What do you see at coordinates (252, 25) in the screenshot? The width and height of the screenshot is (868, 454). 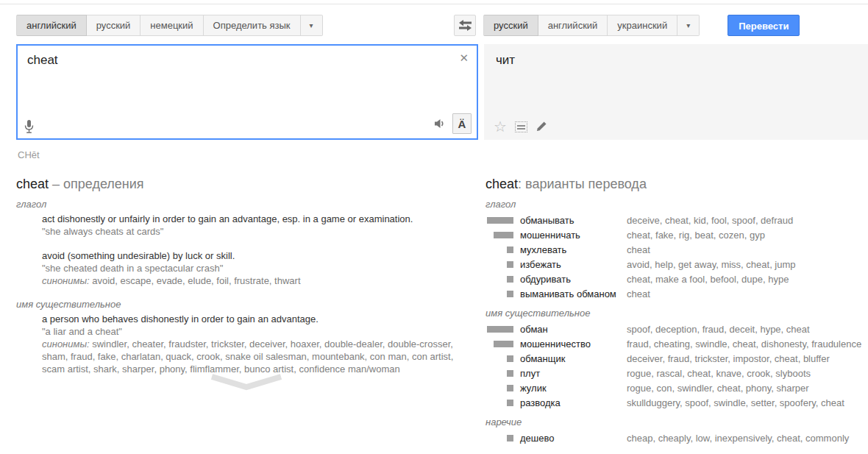 I see `tab-source-detect: Определить язык` at bounding box center [252, 25].